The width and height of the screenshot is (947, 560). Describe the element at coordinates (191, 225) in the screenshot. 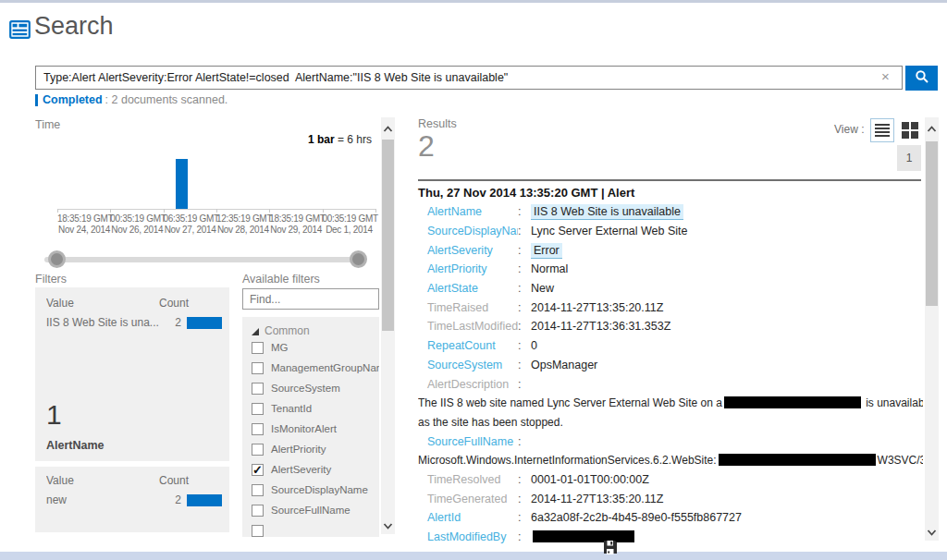

I see `x-axis-tick-label: 06:35:19 GMTNov 27, 2014` at that location.